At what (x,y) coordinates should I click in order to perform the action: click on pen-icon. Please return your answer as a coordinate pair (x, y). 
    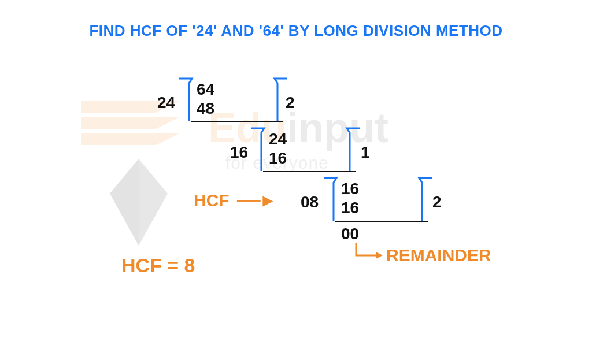
    Looking at the image, I should click on (139, 205).